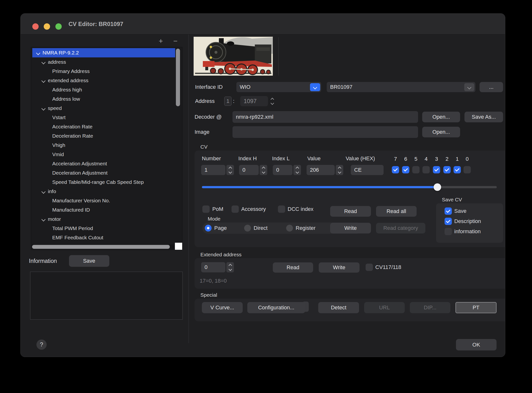 This screenshot has width=532, height=393. Describe the element at coordinates (293, 268) in the screenshot. I see `extended-address-read-button: Read` at that location.